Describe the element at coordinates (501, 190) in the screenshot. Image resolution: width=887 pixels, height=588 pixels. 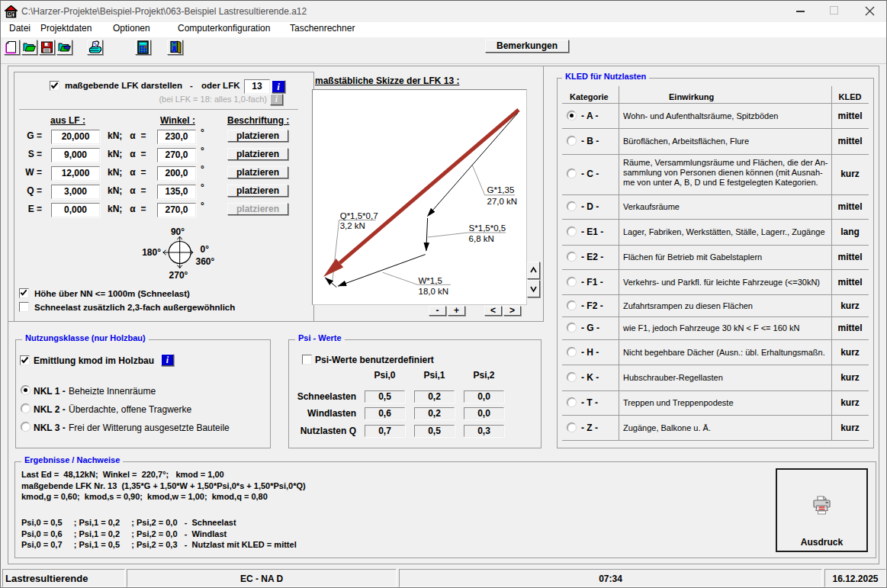
I see `svg-text: G*1,35` at that location.